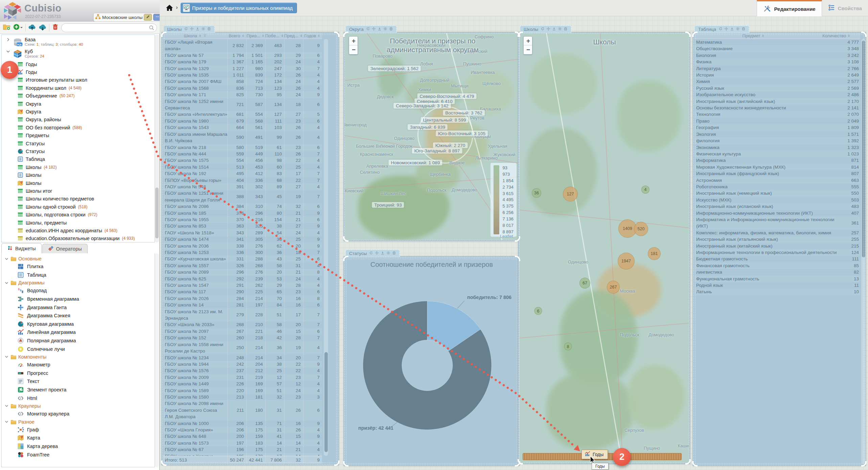 The width and height of the screenshot is (868, 470). I want to click on tree-item-Куб: КубСрезов: 24, so click(78, 54).